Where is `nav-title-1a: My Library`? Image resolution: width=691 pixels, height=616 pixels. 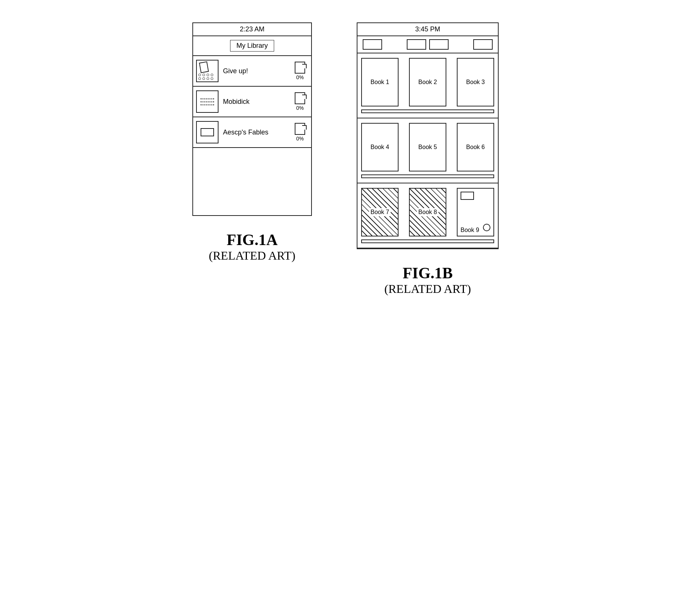
nav-title-1a: My Library is located at coordinates (252, 46).